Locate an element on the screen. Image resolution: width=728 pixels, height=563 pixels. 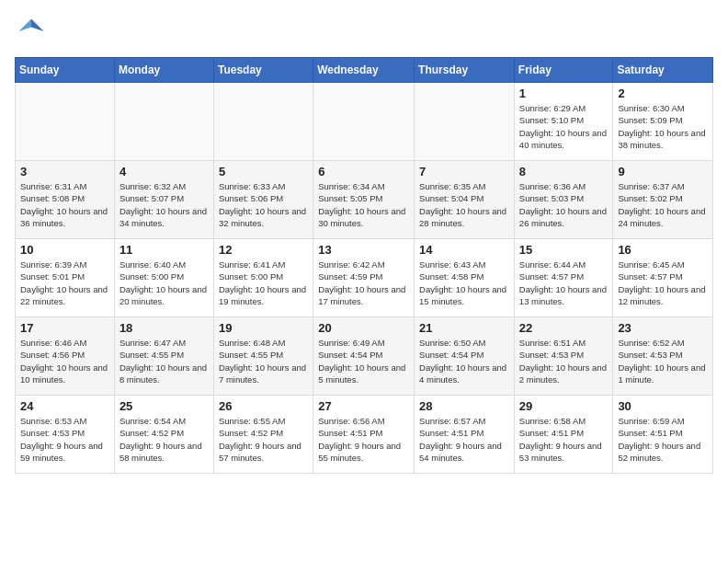
day-info: Sunrise: 6:29 AM Sunset: 5:10 PM Dayligh… is located at coordinates (564, 127).